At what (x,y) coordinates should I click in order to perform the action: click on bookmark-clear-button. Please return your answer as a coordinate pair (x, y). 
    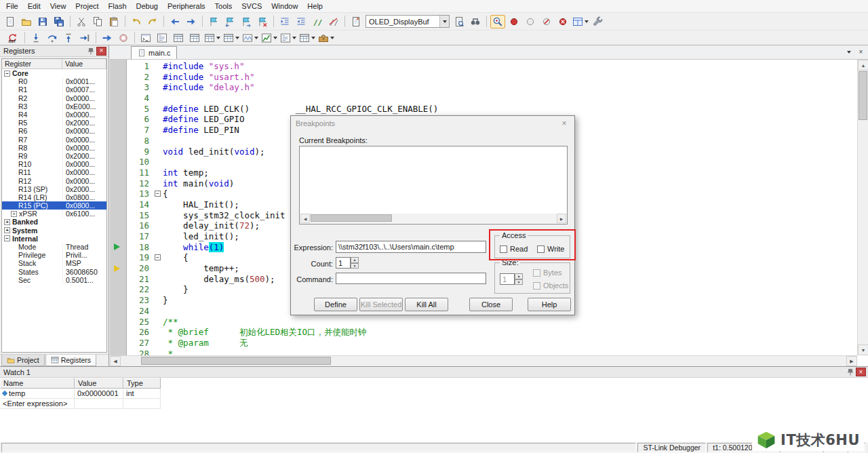
    Looking at the image, I should click on (262, 22).